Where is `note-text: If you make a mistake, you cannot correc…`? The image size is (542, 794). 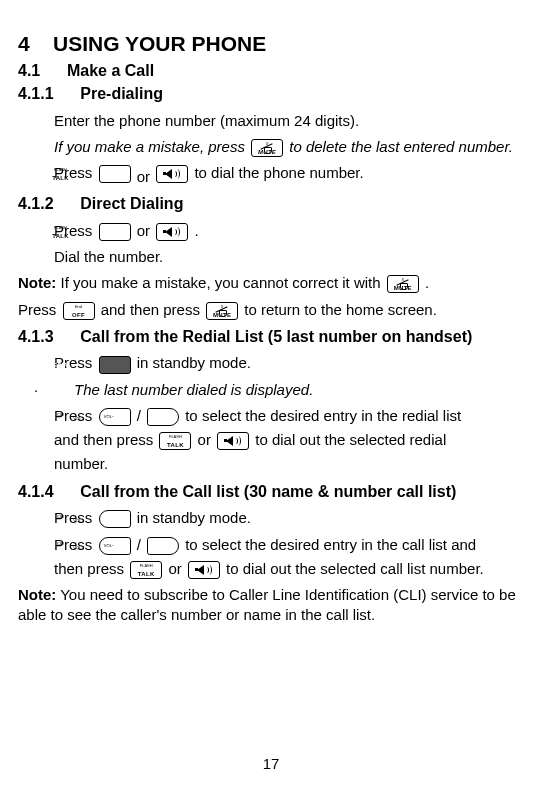
note-text: If you make a mistake, you cannot correc… is located at coordinates (220, 282).